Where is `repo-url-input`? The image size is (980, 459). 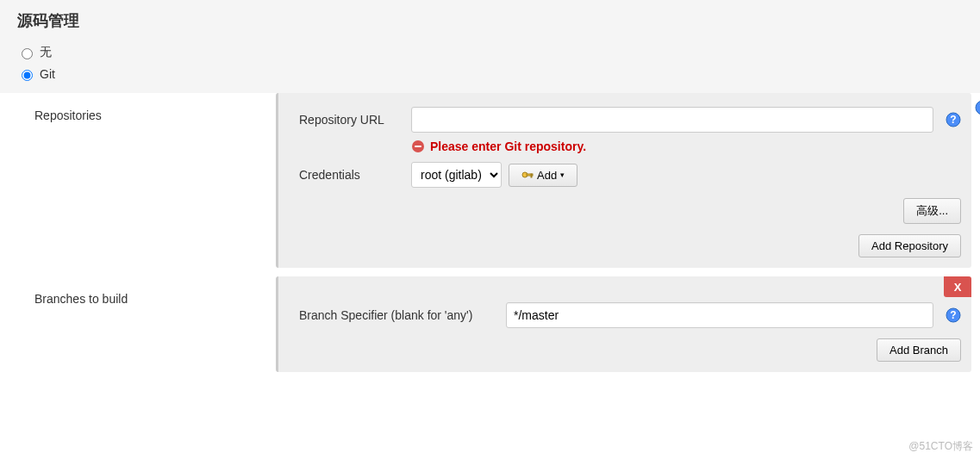
repo-url-input is located at coordinates (672, 120).